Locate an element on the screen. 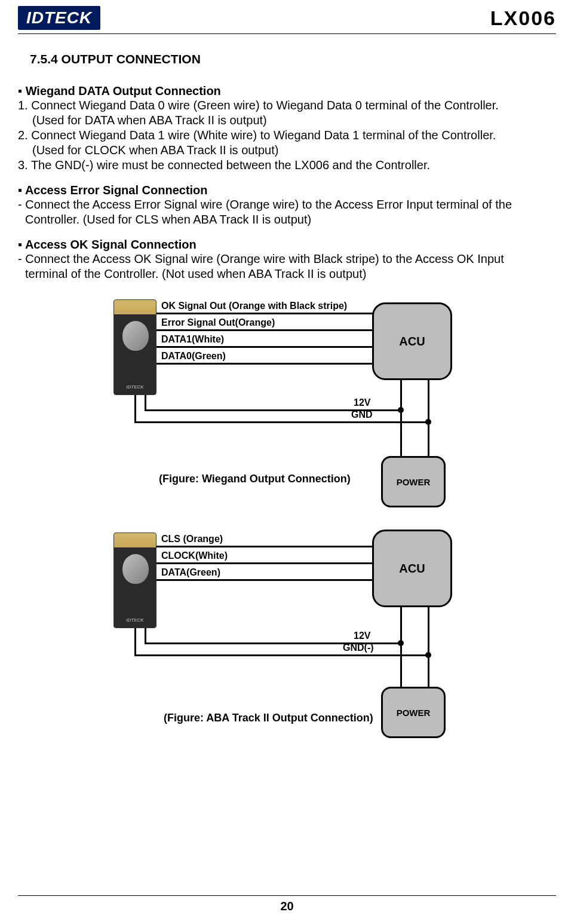 This screenshot has width=574, height=924. wire-clock is located at coordinates (265, 563).